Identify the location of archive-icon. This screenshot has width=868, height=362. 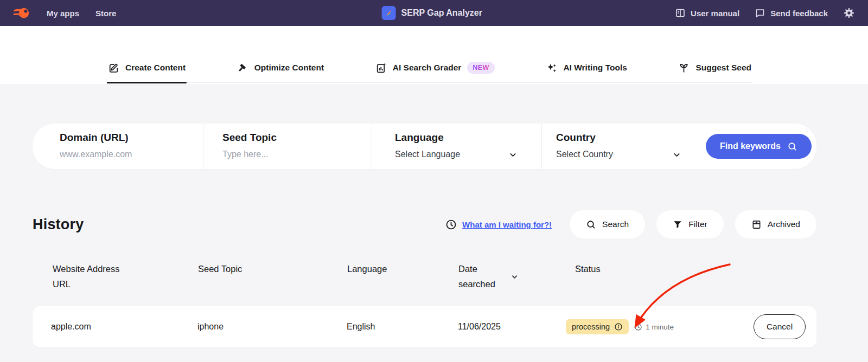
(756, 224).